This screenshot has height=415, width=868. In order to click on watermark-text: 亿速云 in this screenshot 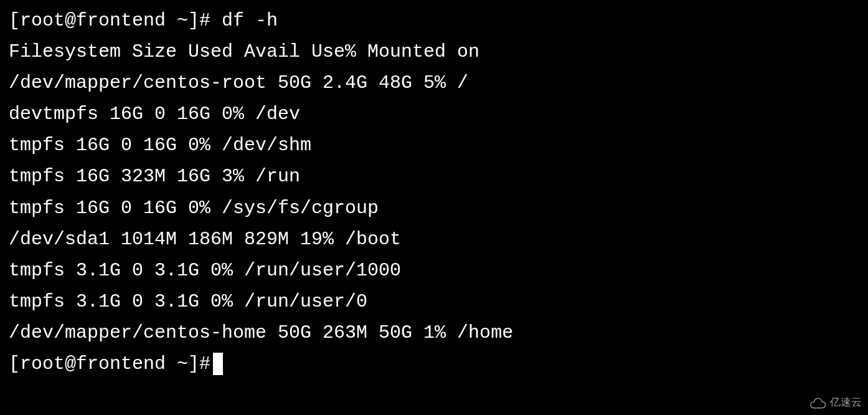, I will do `click(846, 403)`.